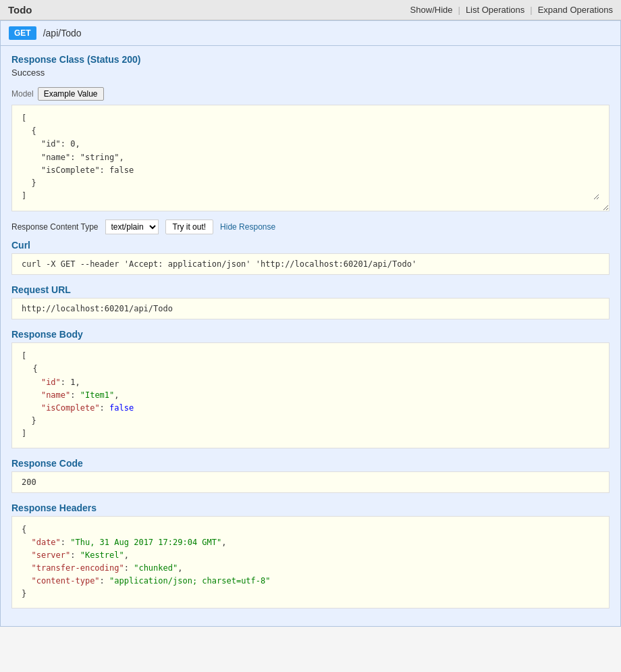 Image resolution: width=621 pixels, height=672 pixels. I want to click on rb-id: "id": 1,, so click(51, 382).